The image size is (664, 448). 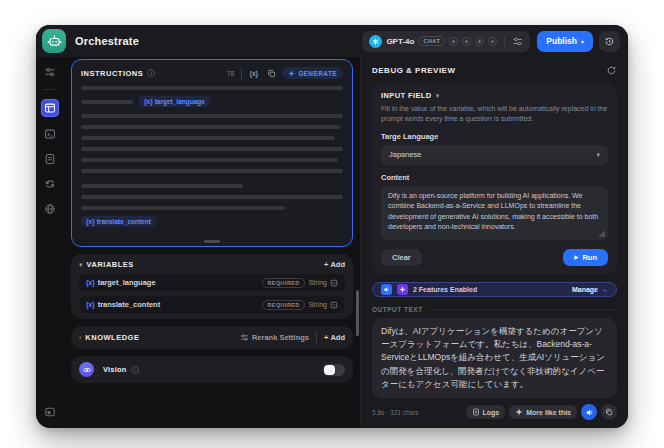 I want to click on token-count: 78, so click(x=231, y=74).